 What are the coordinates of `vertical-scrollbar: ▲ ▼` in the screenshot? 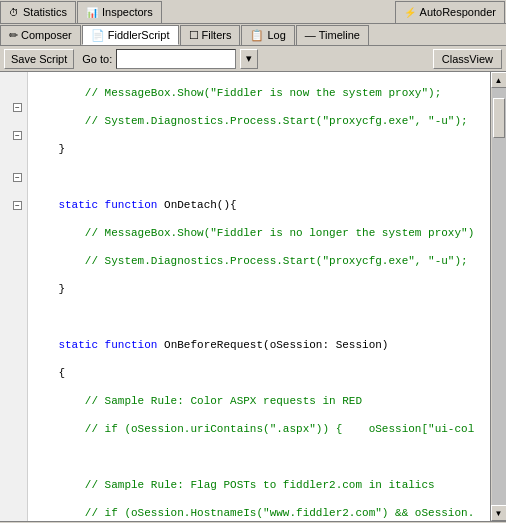 It's located at (498, 296).